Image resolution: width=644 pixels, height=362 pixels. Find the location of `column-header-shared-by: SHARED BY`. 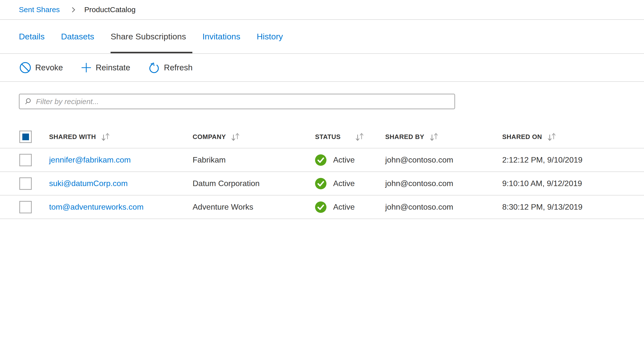

column-header-shared-by: SHARED BY is located at coordinates (444, 137).